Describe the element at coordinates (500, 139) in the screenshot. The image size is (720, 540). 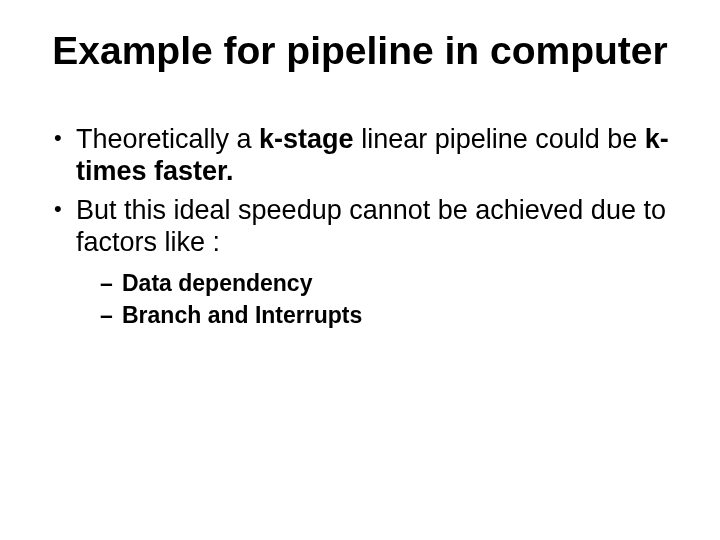
I see `bullet-1-text-b: linear pipeline could be` at that location.